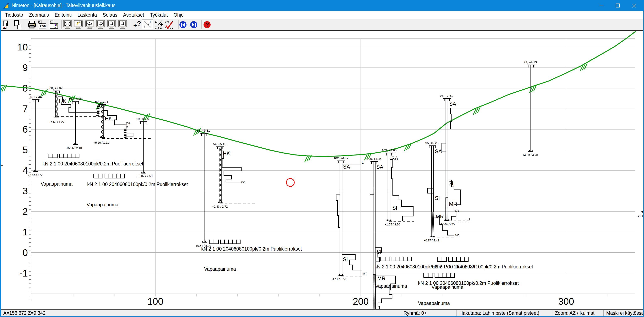 The height and width of the screenshot is (317, 644). Describe the element at coordinates (102, 102) in the screenshot. I see `svg-text: 59, +7.21` at that location.